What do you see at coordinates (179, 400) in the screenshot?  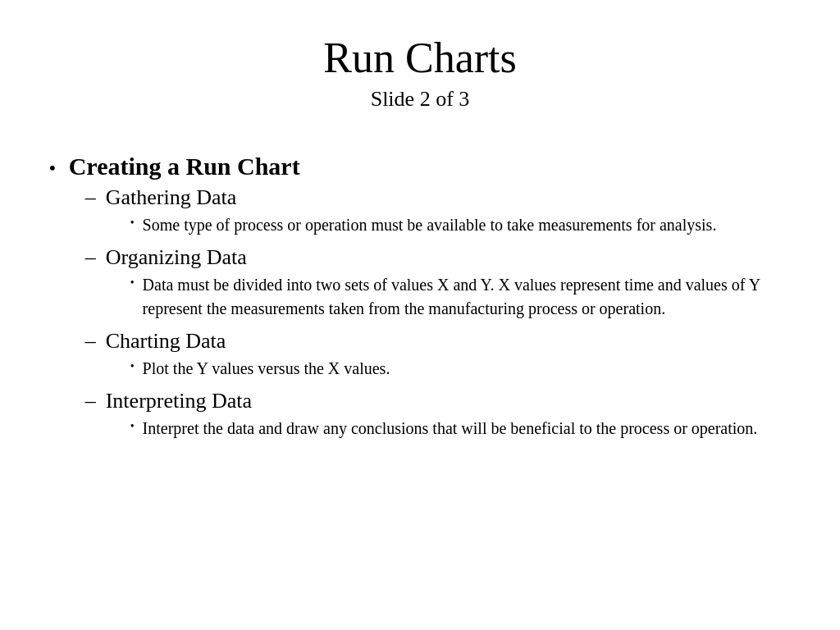 I see `section-interpreting-label: Interpreting Data` at bounding box center [179, 400].